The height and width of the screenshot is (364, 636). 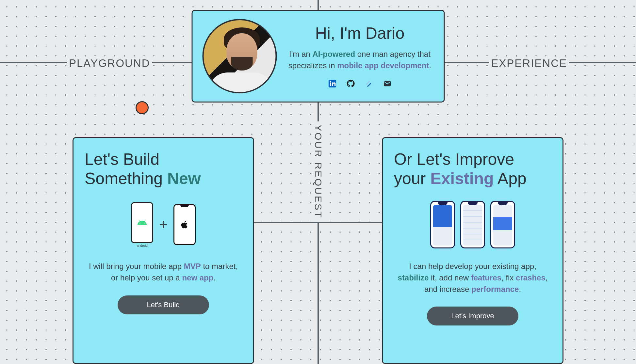 I want to click on linkedin-icon, so click(x=333, y=84).